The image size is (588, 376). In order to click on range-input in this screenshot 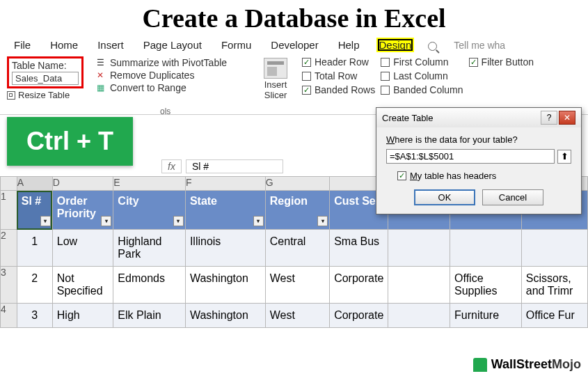, I will do `click(470, 156)`.